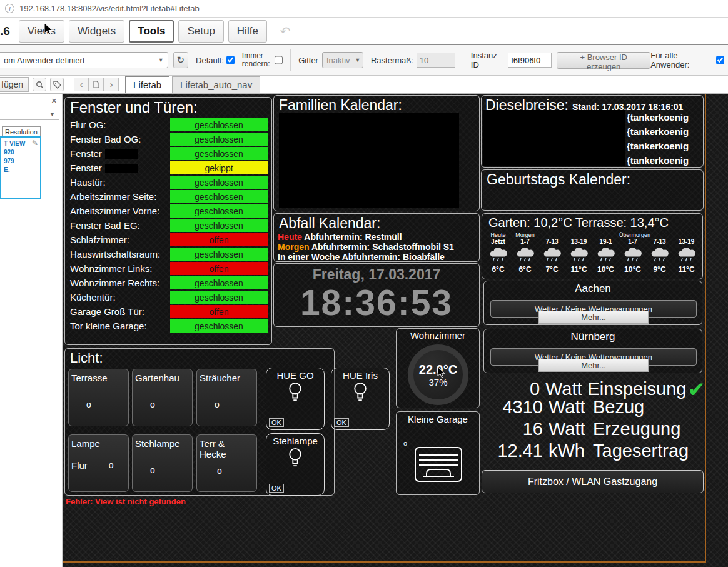 The width and height of the screenshot is (728, 567). What do you see at coordinates (593, 386) in the screenshot?
I see `energy-row: 0 Watt Einspeisung ✔` at bounding box center [593, 386].